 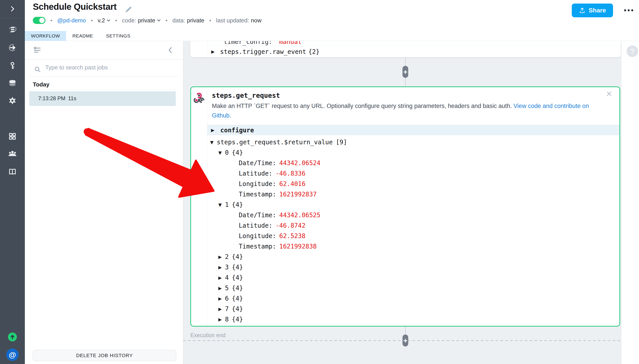 What do you see at coordinates (413, 257) in the screenshot?
I see `tree-row-item-2: ▶2{4}` at bounding box center [413, 257].